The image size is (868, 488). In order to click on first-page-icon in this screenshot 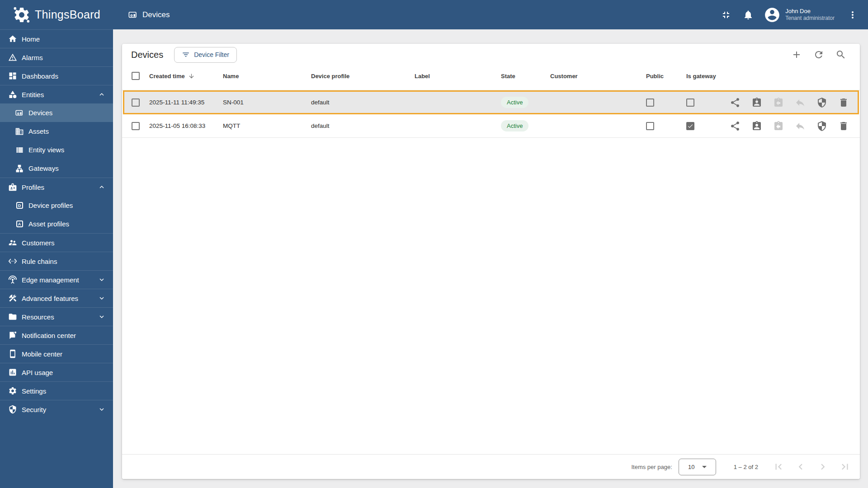, I will do `click(778, 467)`.